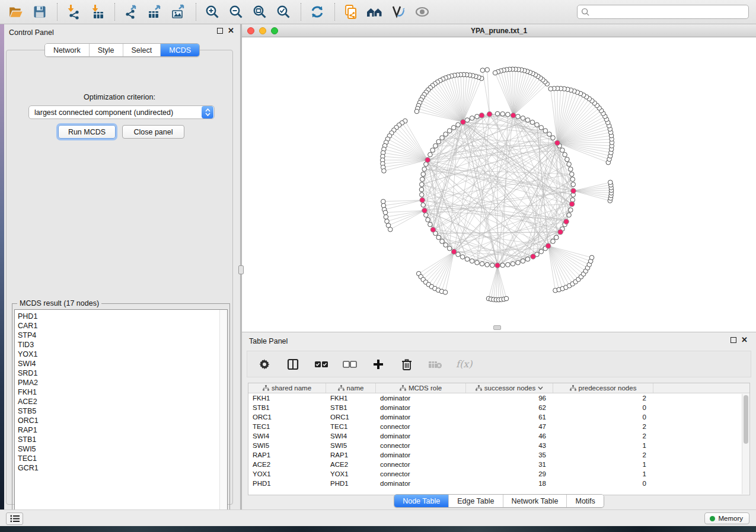  What do you see at coordinates (68, 50) in the screenshot?
I see `tab-network: Network` at bounding box center [68, 50].